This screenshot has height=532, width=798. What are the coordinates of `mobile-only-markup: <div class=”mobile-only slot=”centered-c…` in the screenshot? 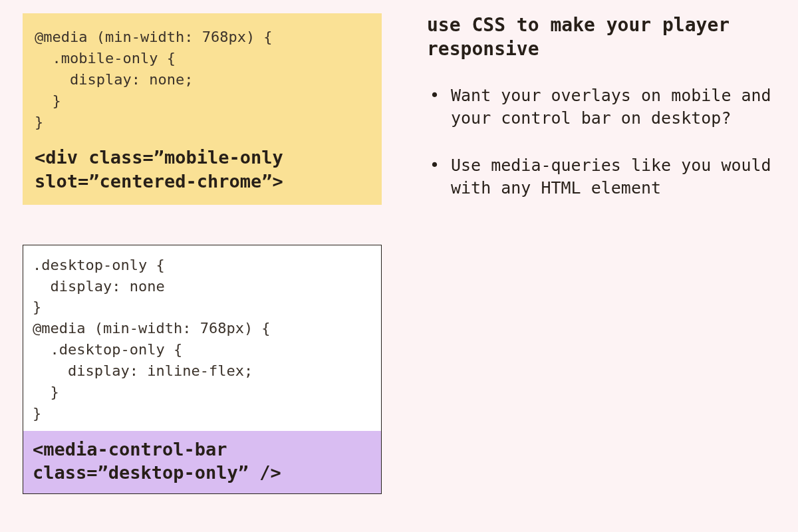 It's located at (202, 169).